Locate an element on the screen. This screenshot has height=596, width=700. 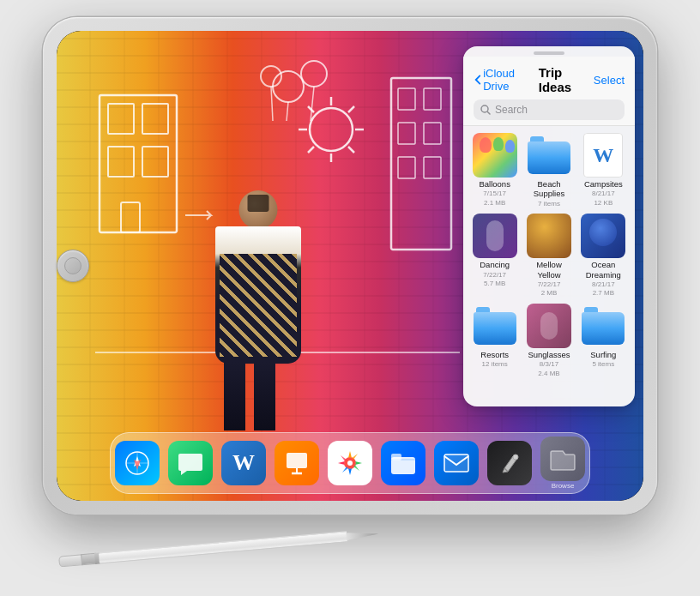
keynote-icon-graphic is located at coordinates (297, 463).